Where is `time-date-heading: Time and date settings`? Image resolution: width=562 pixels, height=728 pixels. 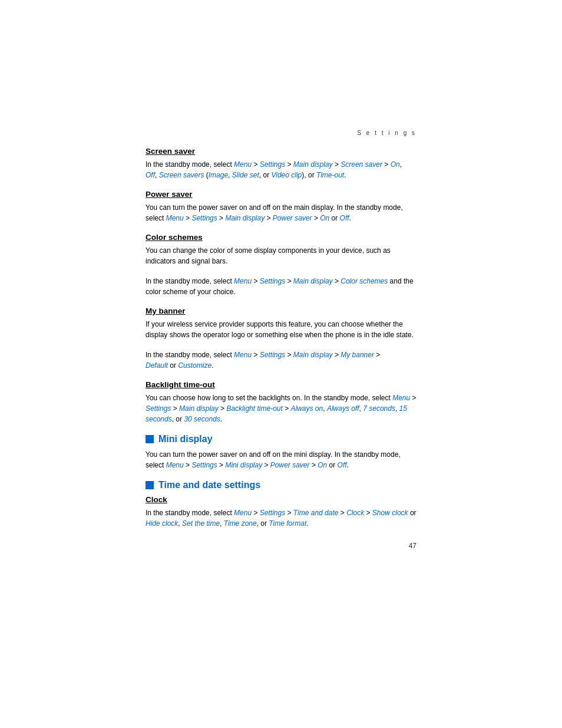 time-date-heading: Time and date settings is located at coordinates (210, 485).